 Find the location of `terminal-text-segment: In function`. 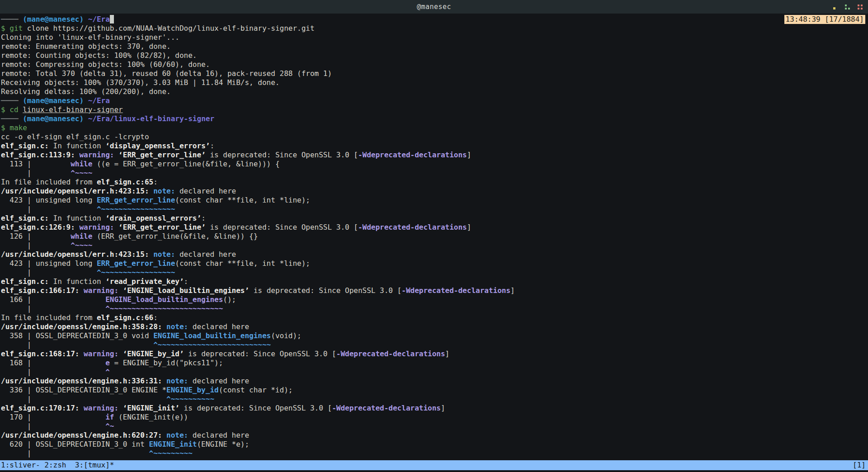

terminal-text-segment: In function is located at coordinates (77, 281).